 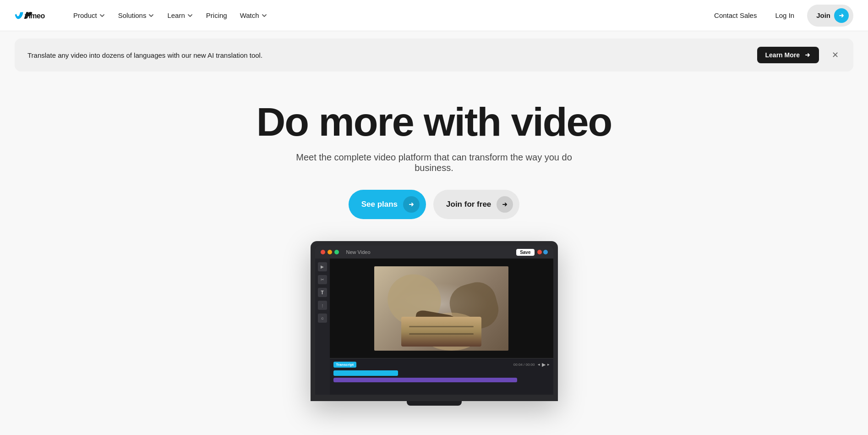 I want to click on editor-timeline: Transcript 00:04 / 00:00 ◂ ▶ ▸, so click(x=442, y=376).